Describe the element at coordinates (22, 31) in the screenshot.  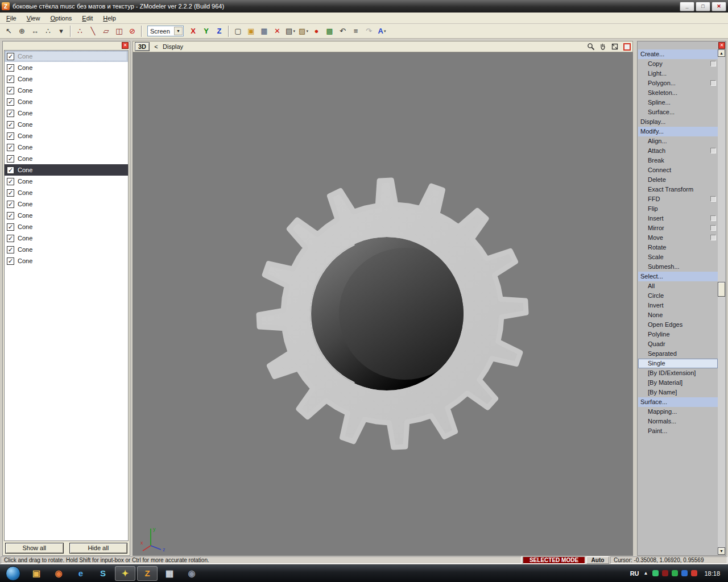
I see `select-add-icon: ⊕` at that location.